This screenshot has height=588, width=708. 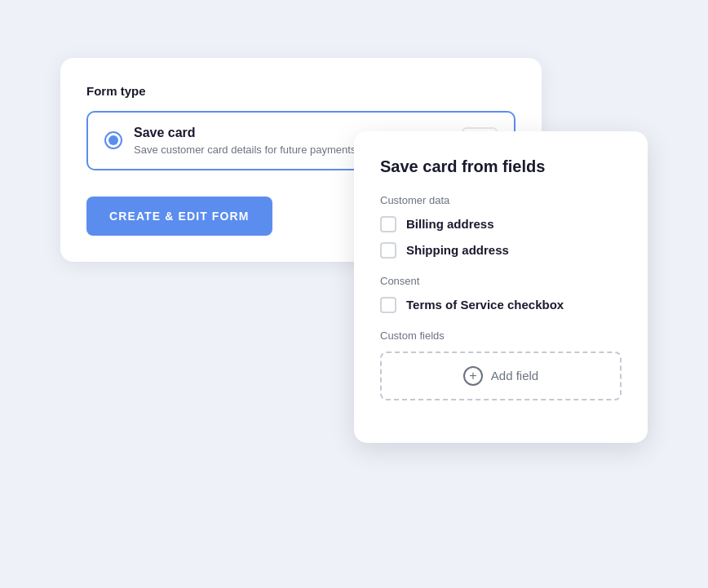 What do you see at coordinates (458, 250) in the screenshot?
I see `shipping-address-label: Shipping address` at bounding box center [458, 250].